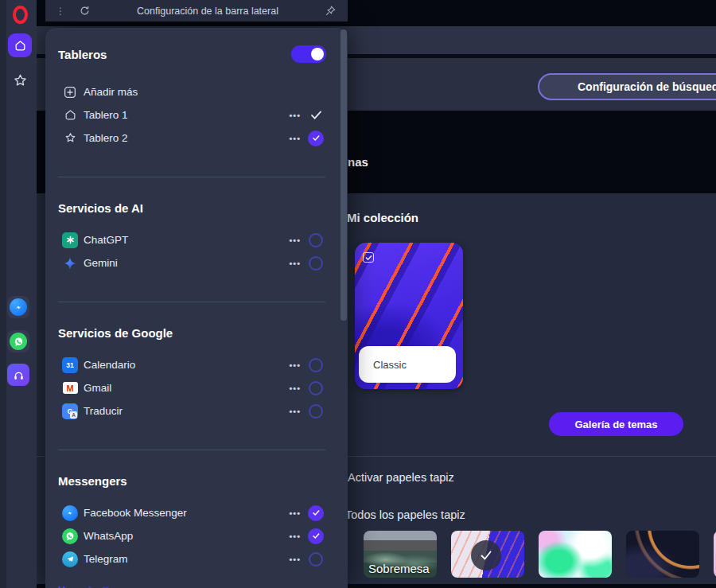 This screenshot has height=588, width=716. What do you see at coordinates (197, 411) in the screenshot?
I see `translate-item: G A Traducir •••` at bounding box center [197, 411].